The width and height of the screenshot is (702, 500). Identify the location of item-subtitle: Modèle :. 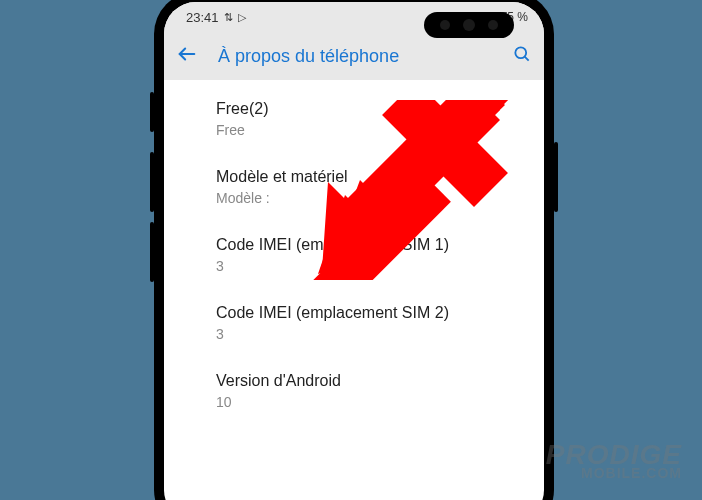
(380, 198).